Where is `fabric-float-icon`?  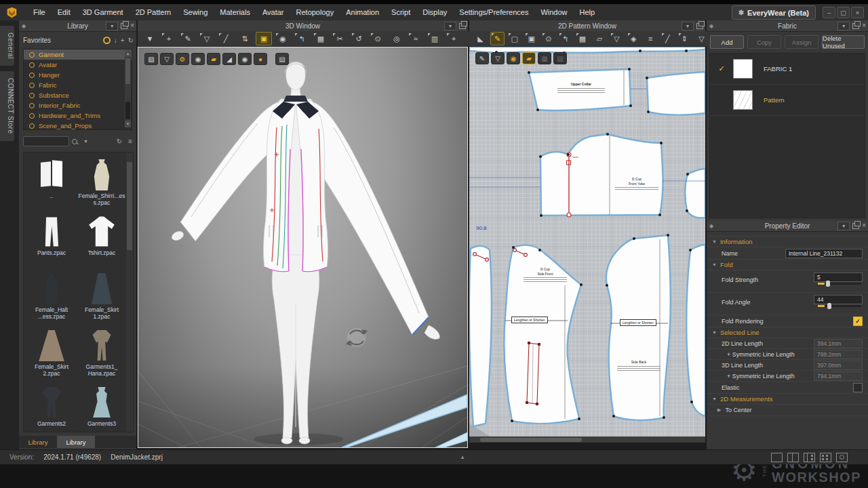
fabric-float-icon is located at coordinates (856, 26).